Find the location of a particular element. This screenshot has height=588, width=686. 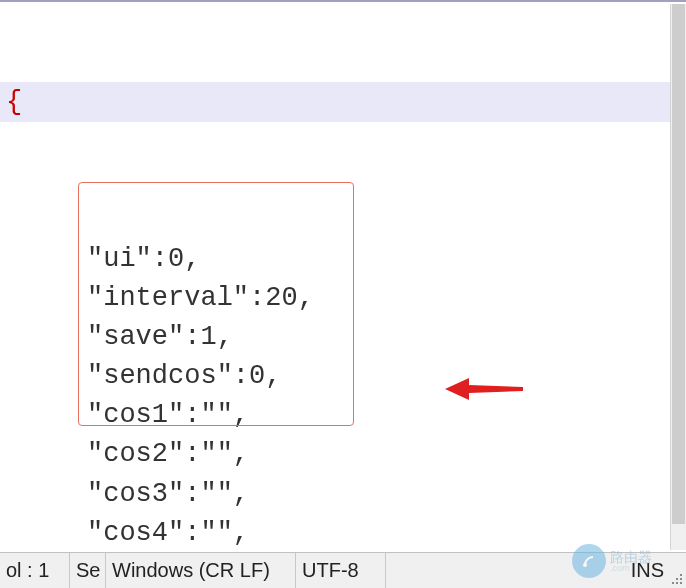

json-val-cos3: :"", is located at coordinates (216, 494).